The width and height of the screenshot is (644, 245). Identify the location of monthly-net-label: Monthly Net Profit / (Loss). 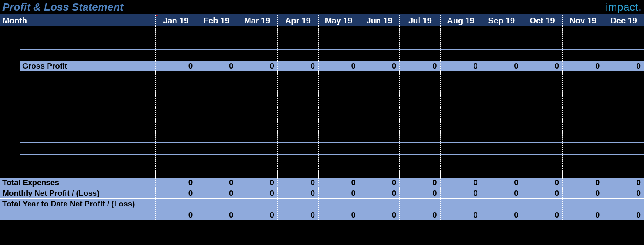
(78, 193).